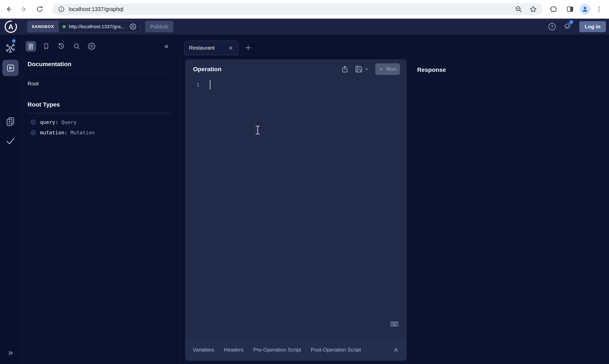 The height and width of the screenshot is (364, 609). What do you see at coordinates (391, 69) in the screenshot?
I see `run-label: Run` at bounding box center [391, 69].